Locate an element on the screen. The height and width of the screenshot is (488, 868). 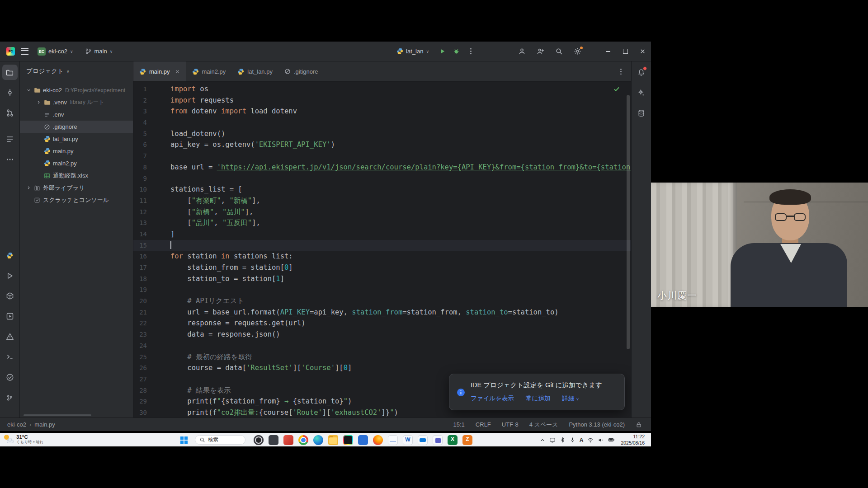
code-line-26: 26 course = data['ResultSet']['Course'][… is located at coordinates (382, 368).